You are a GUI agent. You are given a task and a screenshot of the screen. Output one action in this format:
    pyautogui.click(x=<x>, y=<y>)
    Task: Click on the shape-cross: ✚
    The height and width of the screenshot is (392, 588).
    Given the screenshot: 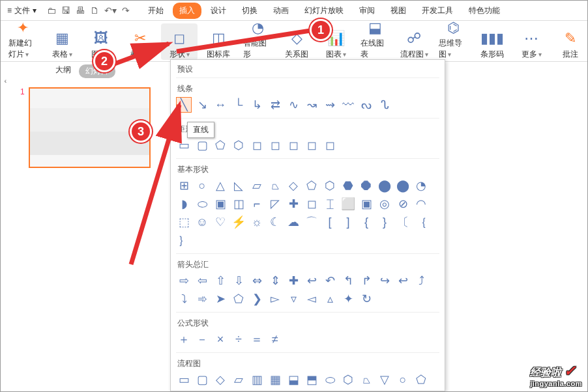 What is the action you would take?
    pyautogui.click(x=293, y=204)
    